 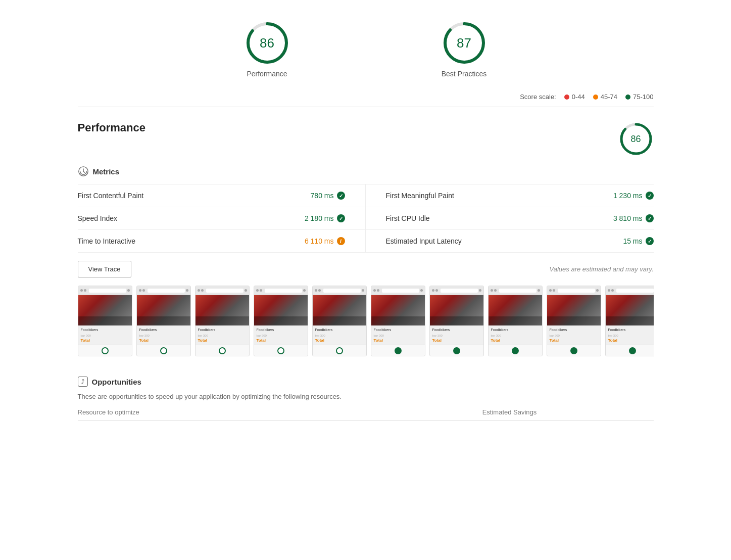 I want to click on metrics-grid: First Contentful Paint 780 ms Speed Inde…, so click(x=366, y=218).